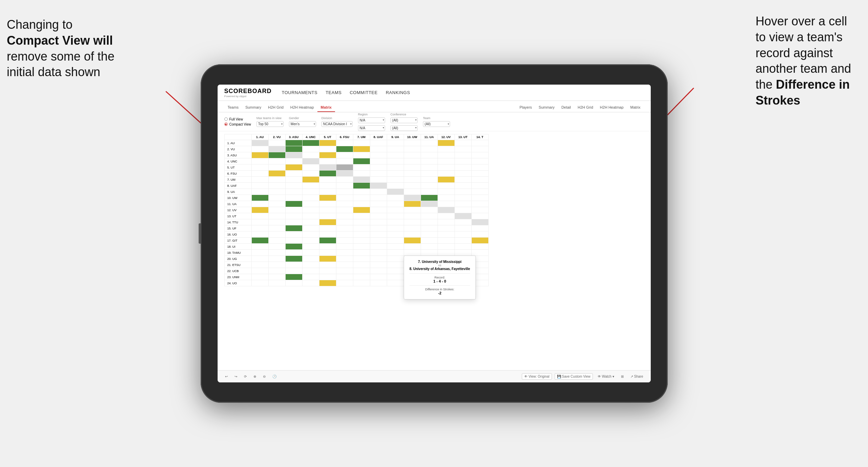  What do you see at coordinates (236, 376) in the screenshot?
I see `redo-button: ↪` at bounding box center [236, 376].